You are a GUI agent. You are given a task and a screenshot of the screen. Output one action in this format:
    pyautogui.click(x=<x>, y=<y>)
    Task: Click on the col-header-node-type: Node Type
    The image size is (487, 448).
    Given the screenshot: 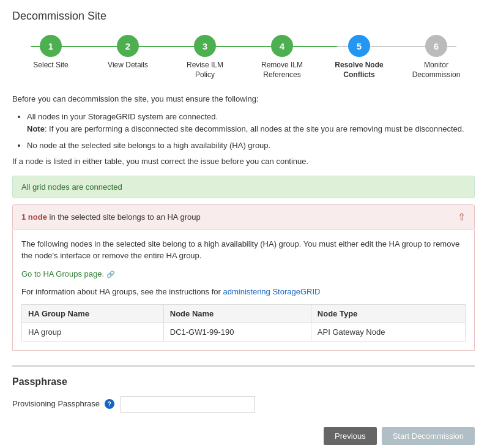 What is the action you would take?
    pyautogui.click(x=388, y=313)
    